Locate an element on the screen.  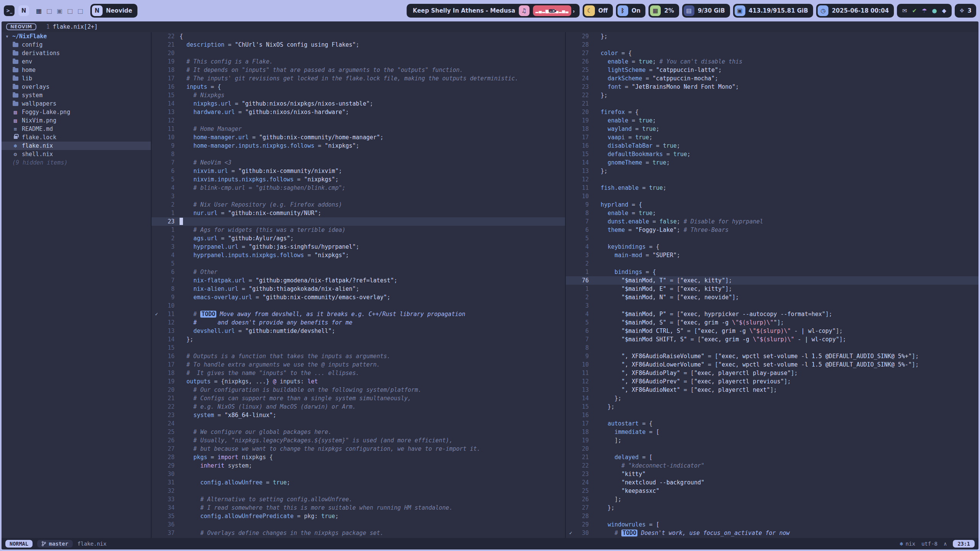
tree-item-env: env is located at coordinates (76, 62).